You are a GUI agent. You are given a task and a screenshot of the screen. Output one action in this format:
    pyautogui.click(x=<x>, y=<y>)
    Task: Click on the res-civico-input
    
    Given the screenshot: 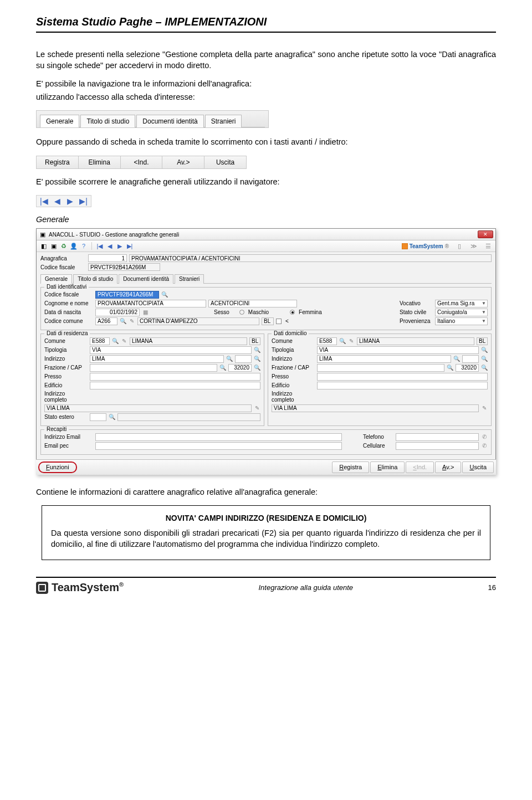 What is the action you would take?
    pyautogui.click(x=243, y=359)
    